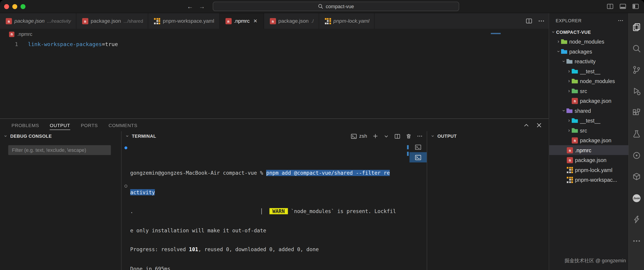 The width and height of the screenshot is (644, 270). I want to click on layout-columns-icon, so click(610, 7).